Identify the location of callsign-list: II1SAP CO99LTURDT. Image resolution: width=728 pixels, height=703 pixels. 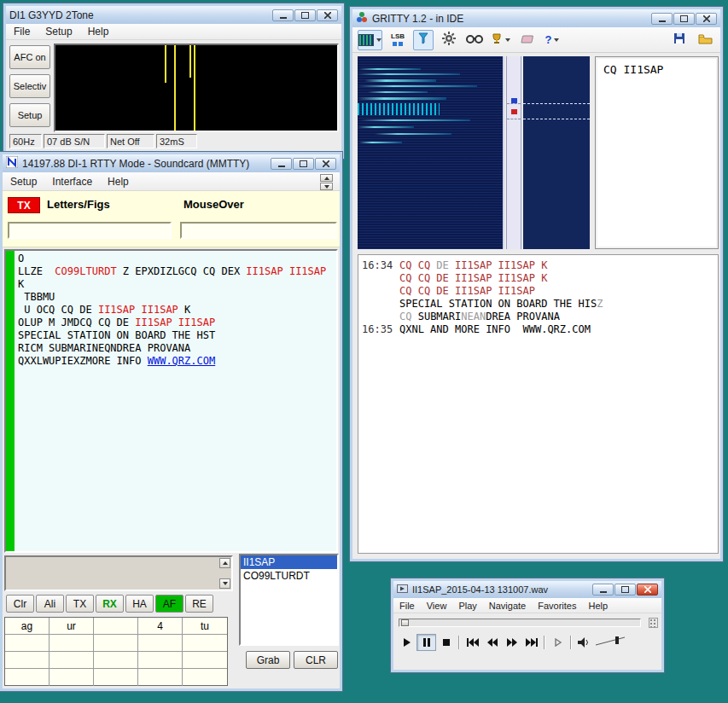
(288, 600).